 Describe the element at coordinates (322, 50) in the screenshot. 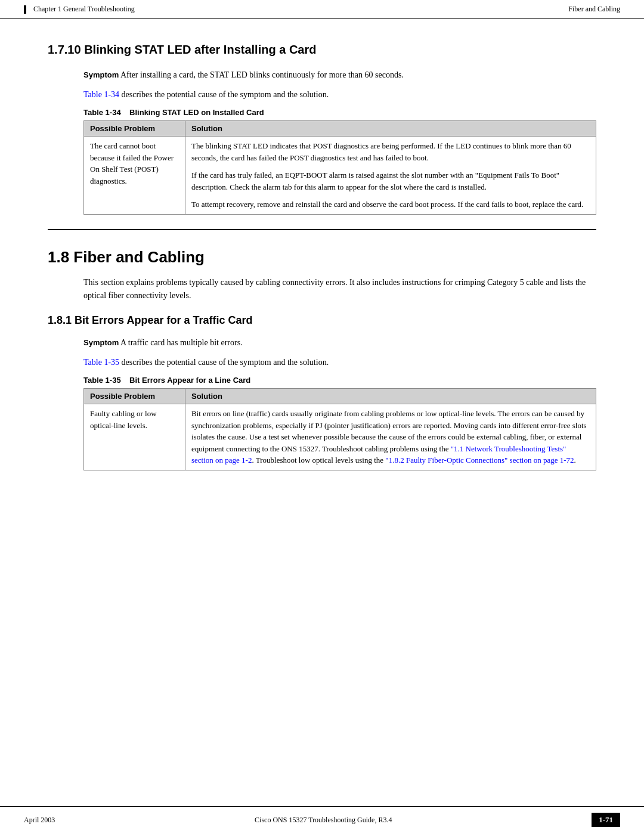

I see `section-1-7-10-title: 1.7.10 Blinking STAT LED after Installin…` at that location.